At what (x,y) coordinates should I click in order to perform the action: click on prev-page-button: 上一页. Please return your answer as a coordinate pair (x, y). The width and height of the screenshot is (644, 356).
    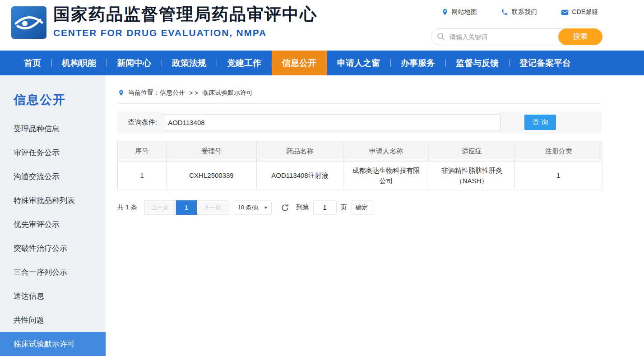
    Looking at the image, I should click on (160, 208).